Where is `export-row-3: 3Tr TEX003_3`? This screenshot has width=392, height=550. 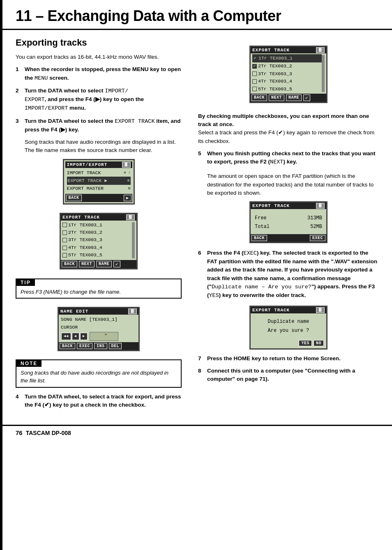 export-row-3: 3Tr TEX003_3 is located at coordinates (97, 240).